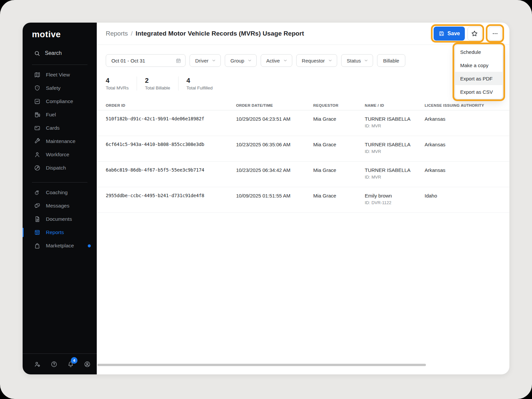  Describe the element at coordinates (60, 75) in the screenshot. I see `sidebar-item-fleet-view: Fleet View` at that location.